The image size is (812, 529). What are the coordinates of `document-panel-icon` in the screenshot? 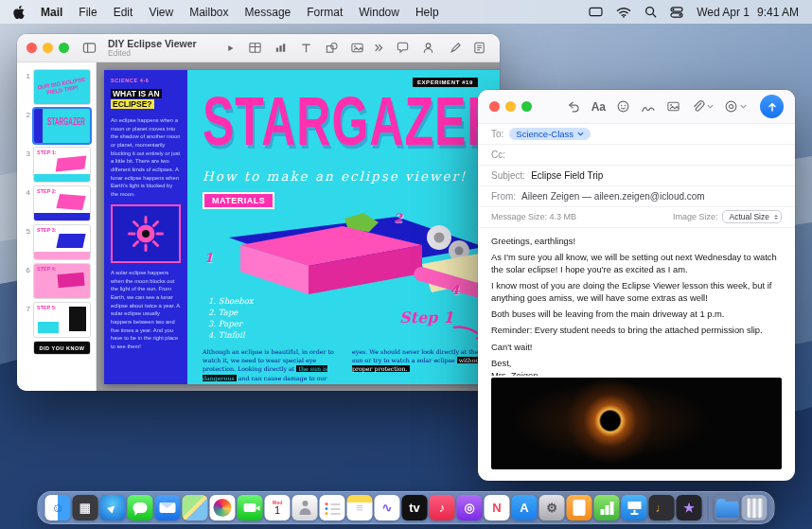 It's located at (479, 47).